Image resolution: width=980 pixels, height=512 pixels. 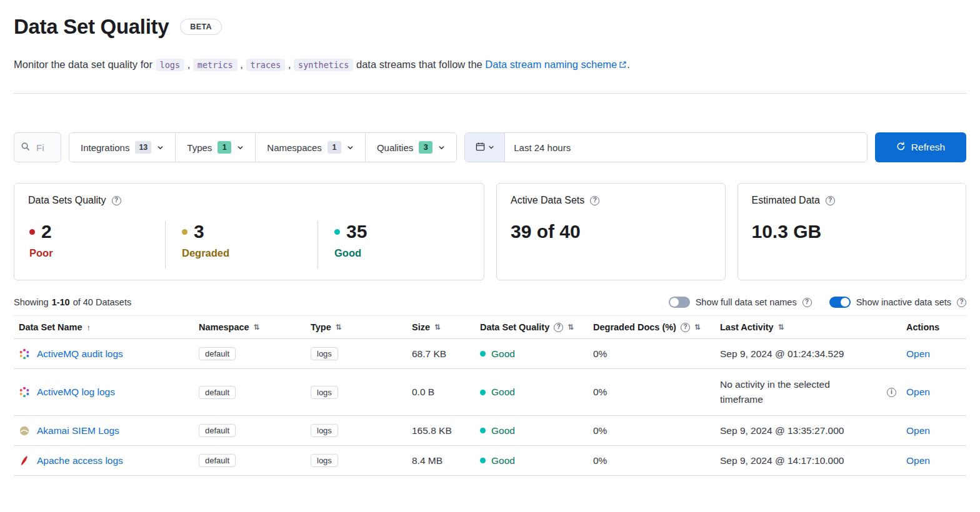 I want to click on filter-qualities: Qualities 3, so click(x=411, y=147).